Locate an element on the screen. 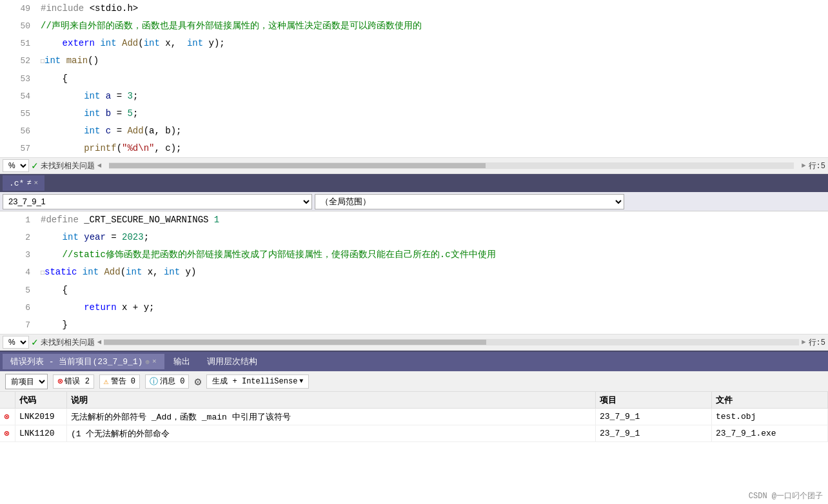 This screenshot has width=828, height=504. warn-count-button: ⚠ 警告 0 is located at coordinates (120, 382).